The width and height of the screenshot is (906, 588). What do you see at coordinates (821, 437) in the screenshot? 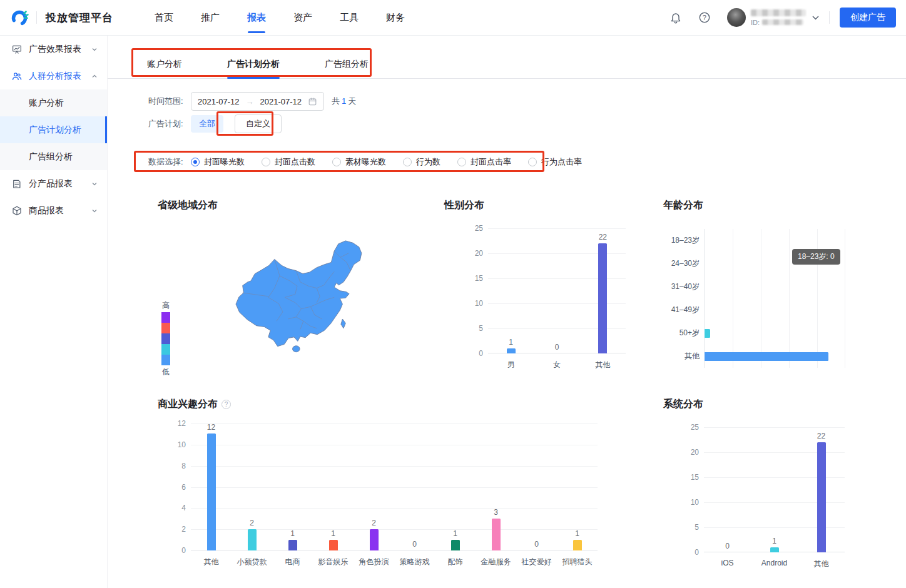
I see `bar-value-label: 22` at bounding box center [821, 437].